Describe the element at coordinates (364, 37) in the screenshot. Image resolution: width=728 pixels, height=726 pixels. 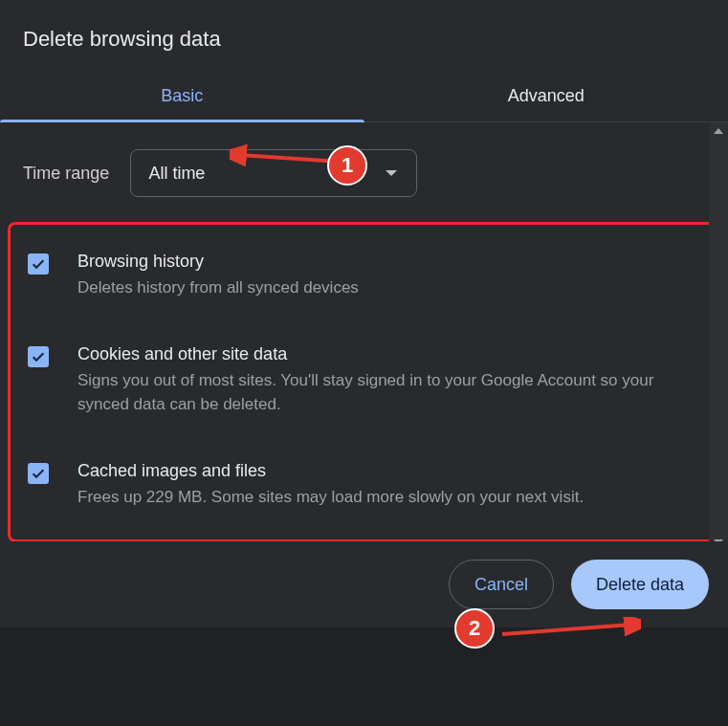
I see `dialog-title: Delete browsing data` at that location.